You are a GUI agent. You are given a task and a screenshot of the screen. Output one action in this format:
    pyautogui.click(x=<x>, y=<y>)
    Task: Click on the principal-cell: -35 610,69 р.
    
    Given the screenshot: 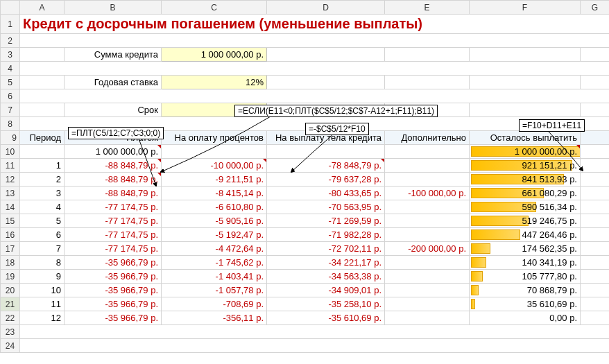 What is the action you would take?
    pyautogui.click(x=326, y=318)
    